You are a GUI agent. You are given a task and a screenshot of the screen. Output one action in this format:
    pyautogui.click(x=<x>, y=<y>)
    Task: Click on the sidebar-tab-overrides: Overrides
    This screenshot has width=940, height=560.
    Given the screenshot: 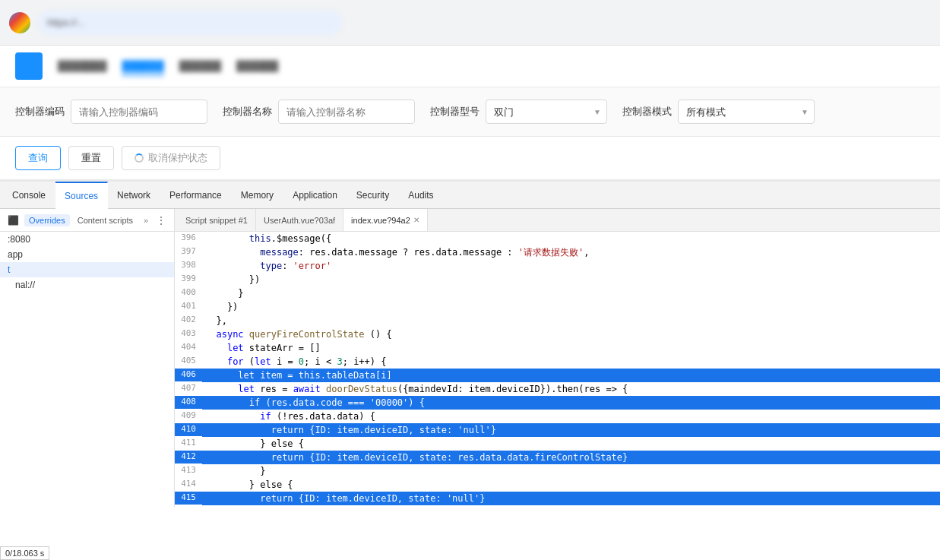 What is the action you would take?
    pyautogui.click(x=47, y=220)
    